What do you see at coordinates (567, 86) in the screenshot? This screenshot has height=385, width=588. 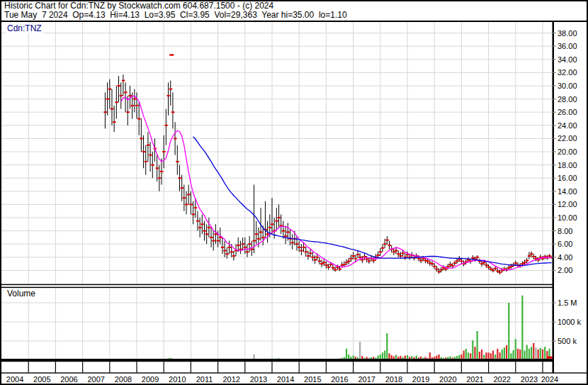 I see `price-axis-label: 30.00` at bounding box center [567, 86].